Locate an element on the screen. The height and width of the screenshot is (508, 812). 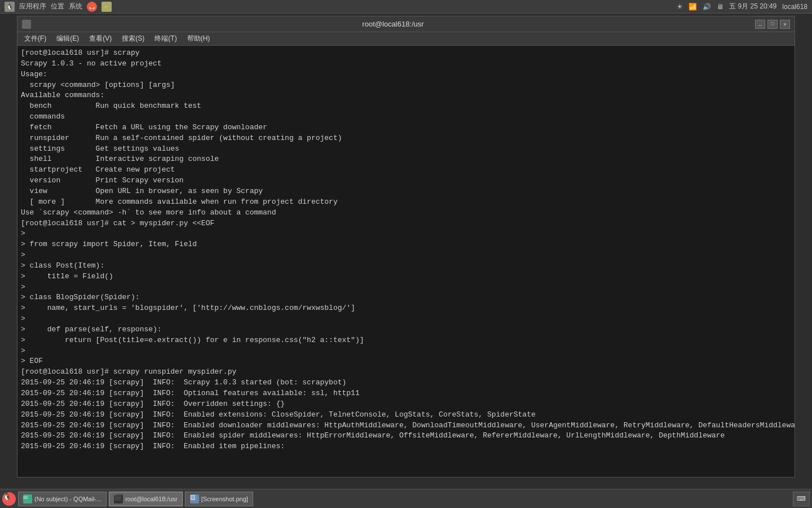
network-icon: 📶 is located at coordinates (692, 7).